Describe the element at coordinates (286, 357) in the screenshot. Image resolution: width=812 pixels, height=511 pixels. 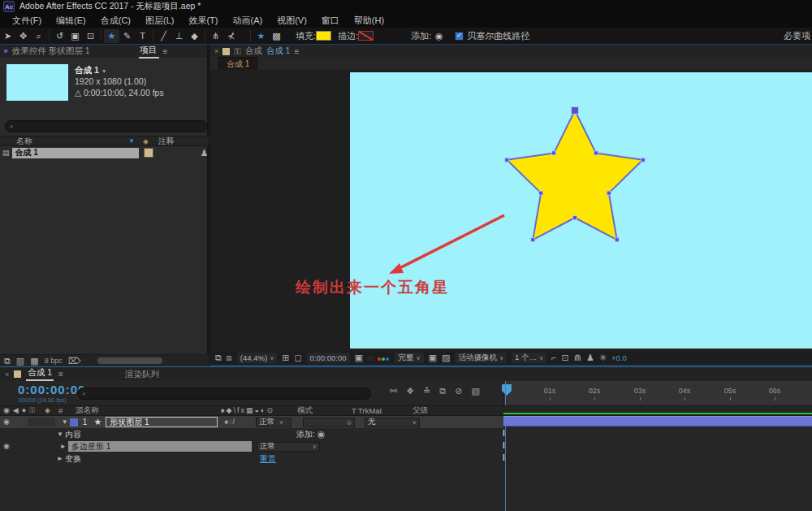
I see `grid-options-icon: ⊞` at that location.